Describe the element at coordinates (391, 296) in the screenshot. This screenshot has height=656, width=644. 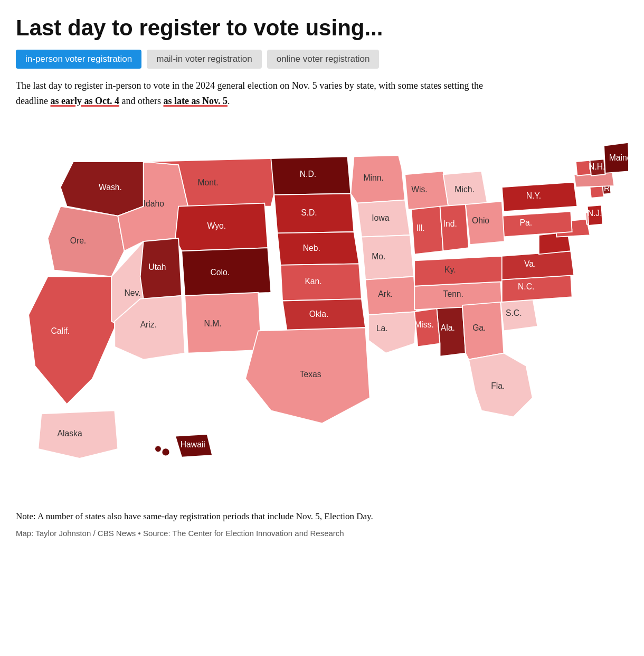
I see `state-arkansas` at that location.